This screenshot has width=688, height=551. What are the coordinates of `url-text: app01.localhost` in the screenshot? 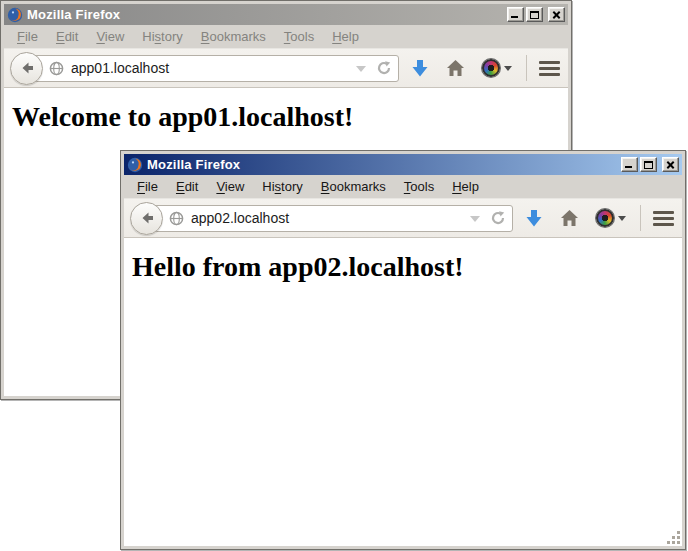 It's located at (210, 68).